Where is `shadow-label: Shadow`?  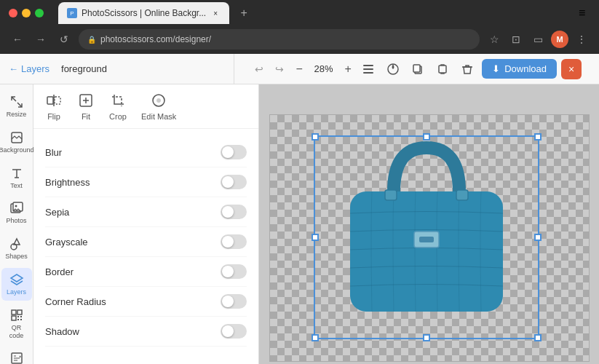 shadow-label: Shadow is located at coordinates (132, 332).